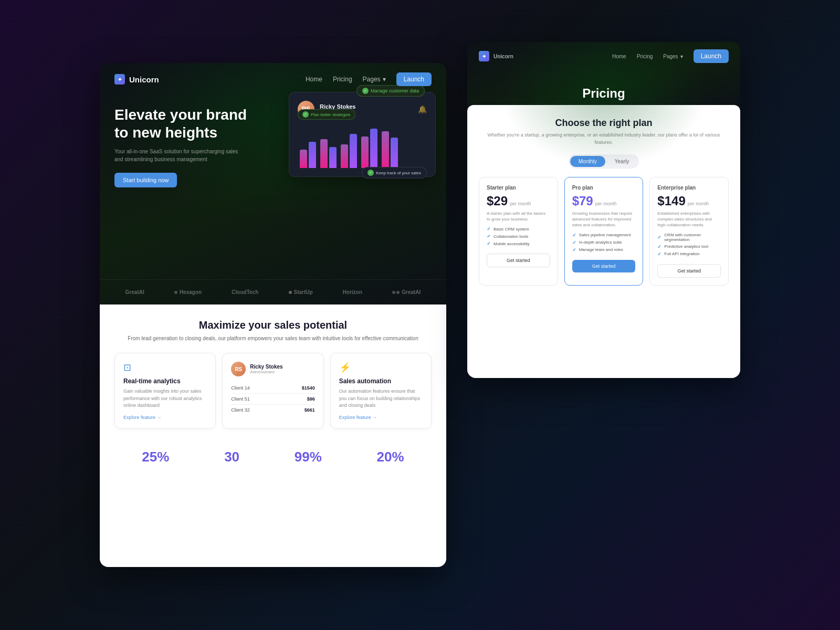 This screenshot has height=630, width=840. I want to click on plan-price-pro: $79 per month, so click(604, 201).